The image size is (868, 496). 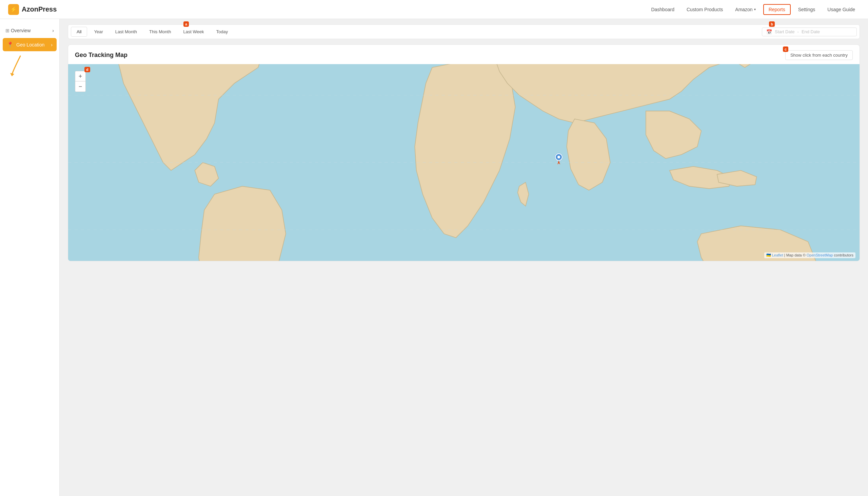 I want to click on show-click-label: Show click from each country, so click(x=819, y=55).